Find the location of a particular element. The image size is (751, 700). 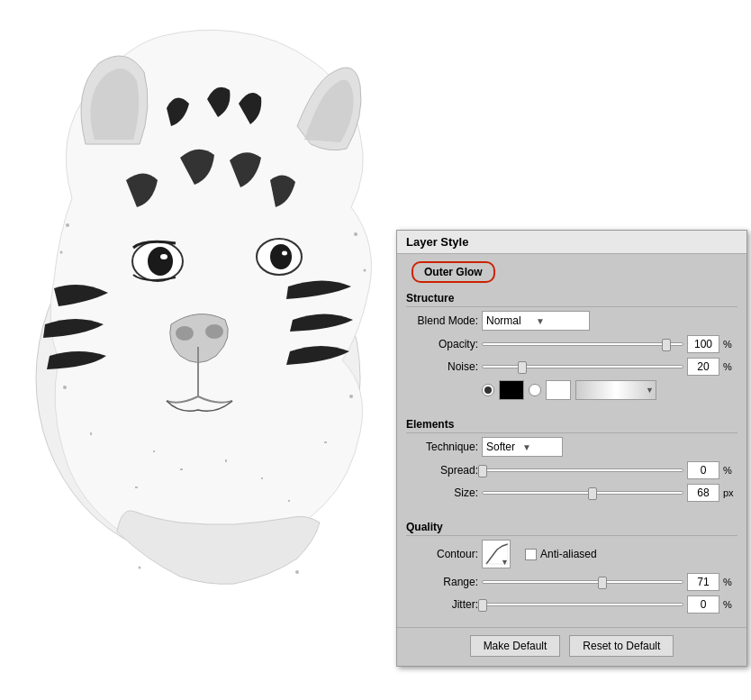

noise-slider-container is located at coordinates (583, 367).